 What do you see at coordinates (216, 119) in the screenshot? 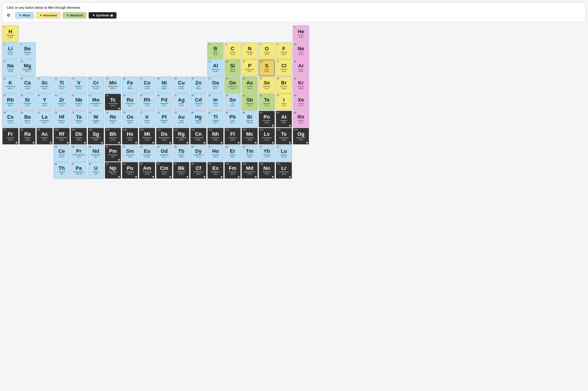
I see `element-tl: 81TlThallium204.4` at bounding box center [216, 119].